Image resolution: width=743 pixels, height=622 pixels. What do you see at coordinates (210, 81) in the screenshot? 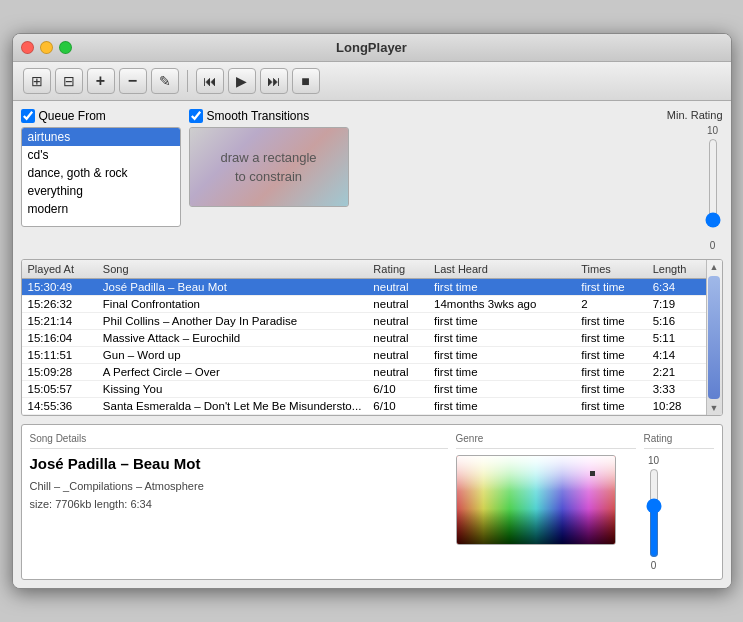
I see `prev-icon: ⏮` at bounding box center [210, 81].